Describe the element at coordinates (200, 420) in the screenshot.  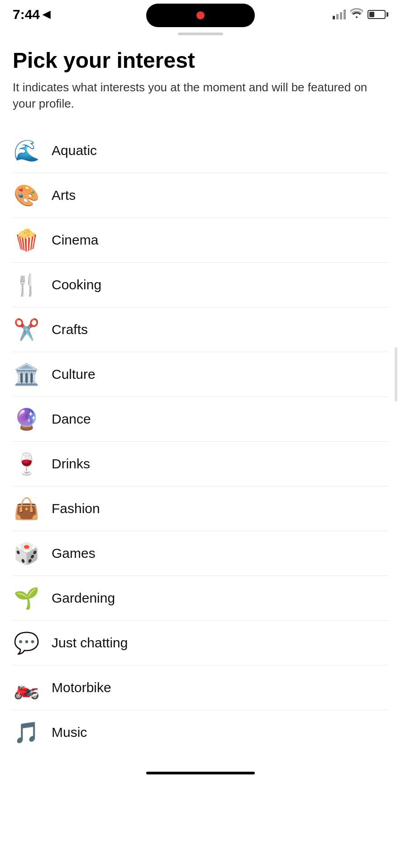
I see `interest-item-dance: 🔮Dance` at that location.